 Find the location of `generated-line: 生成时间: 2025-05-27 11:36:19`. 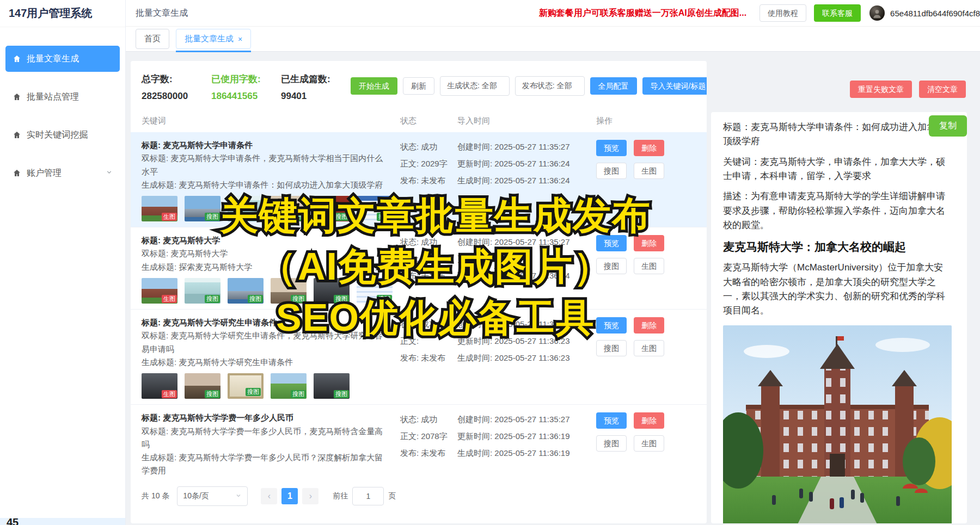

generated-line: 生成时间: 2025-05-27 11:36:19 is located at coordinates (527, 454).